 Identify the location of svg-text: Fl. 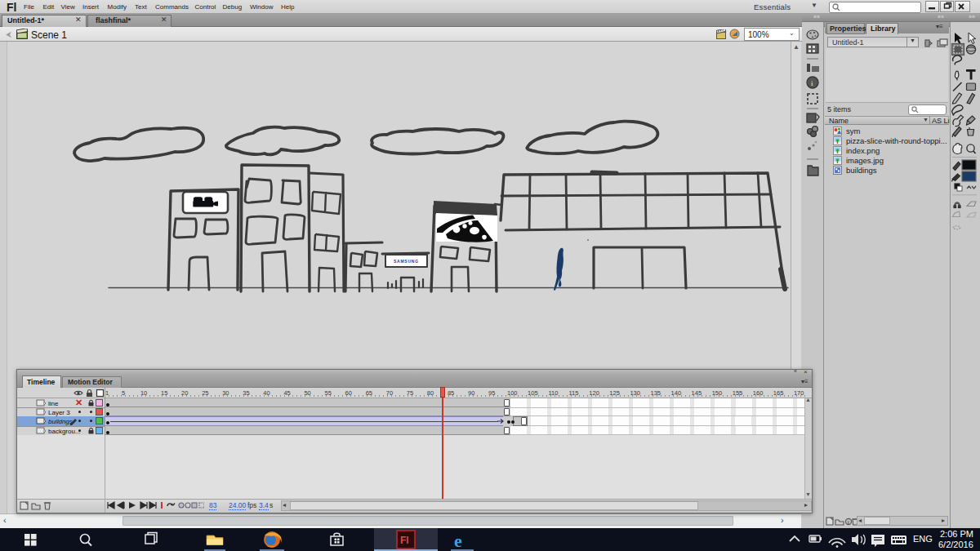
(405, 540).